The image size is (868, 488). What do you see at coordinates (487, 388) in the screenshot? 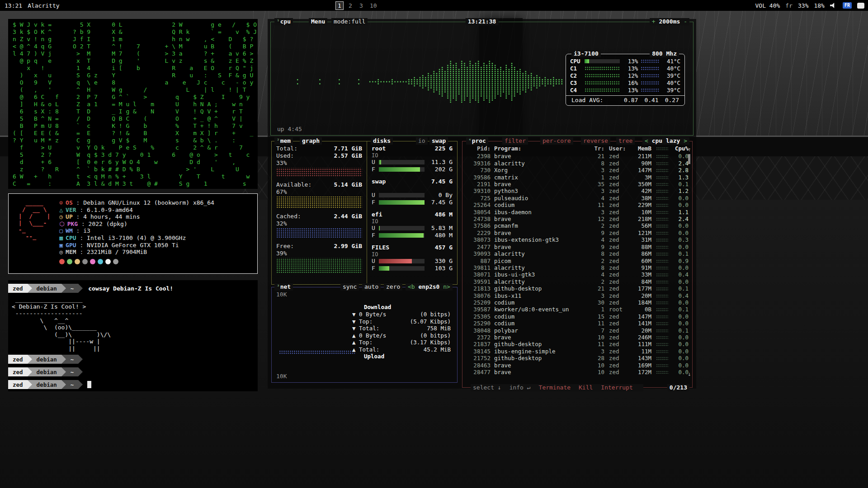
I see `proc-action-select: select ↓` at bounding box center [487, 388].